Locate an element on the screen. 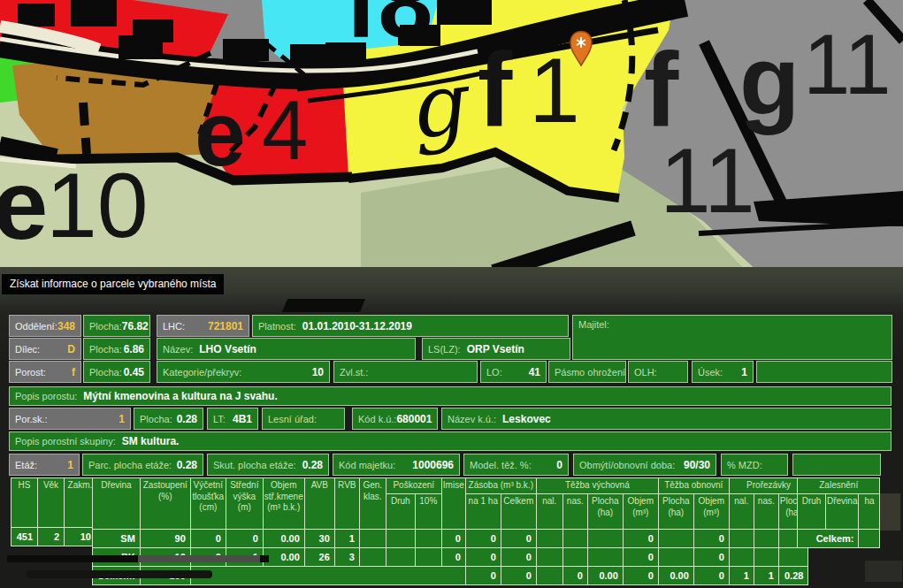 The height and width of the screenshot is (588, 903). field-olh: OLH: is located at coordinates (658, 371).